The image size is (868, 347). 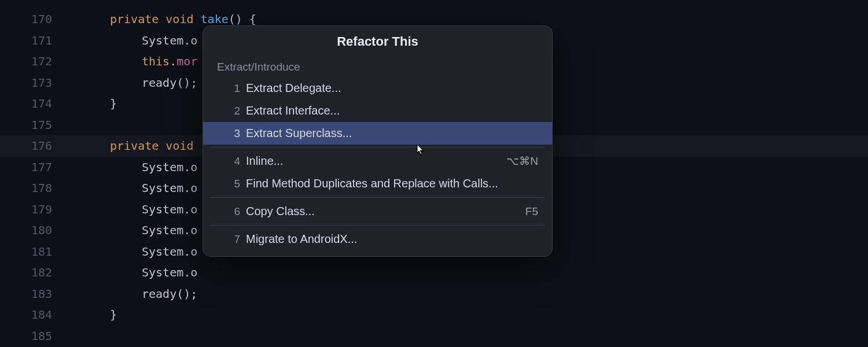 I want to click on code-line: System.o, so click(x=469, y=273).